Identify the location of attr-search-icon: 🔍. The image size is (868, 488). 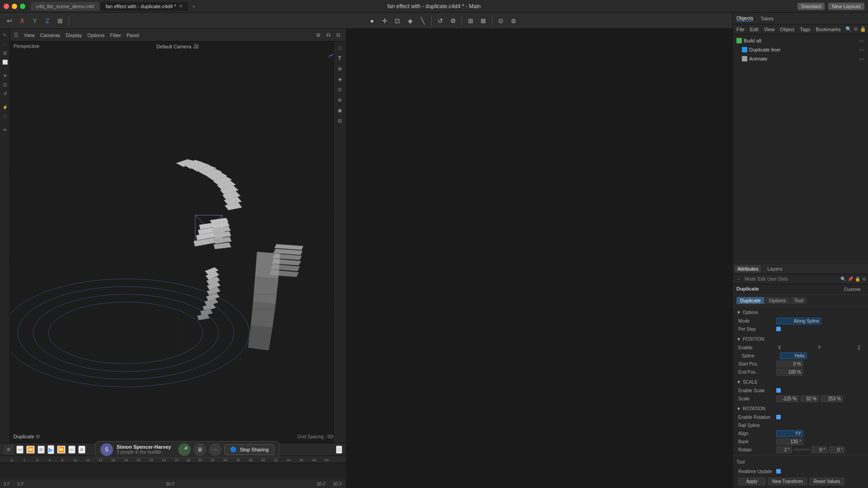
(843, 279).